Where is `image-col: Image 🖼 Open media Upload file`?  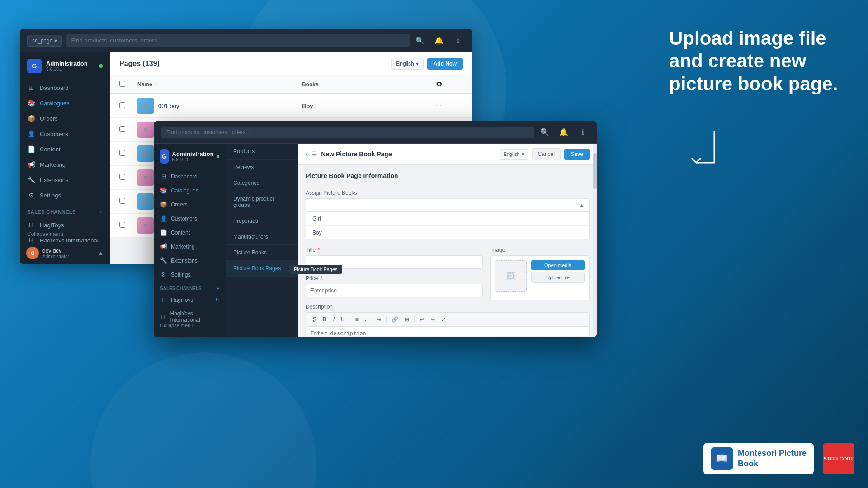 image-col: Image 🖼 Open media Upload file is located at coordinates (540, 275).